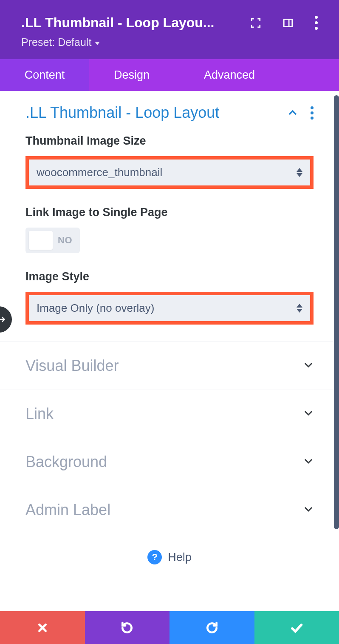  What do you see at coordinates (53, 240) in the screenshot?
I see `link-image-toggle: NO` at bounding box center [53, 240].